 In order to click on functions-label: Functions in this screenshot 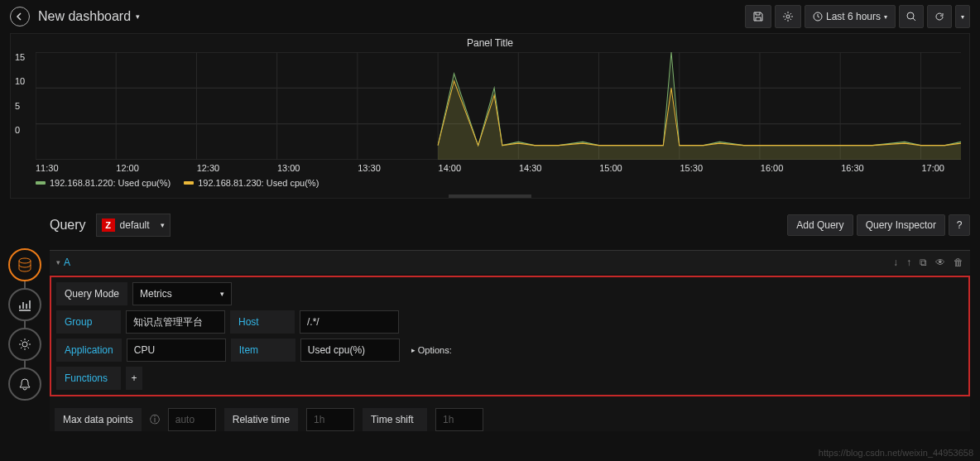, I will do `click(89, 378)`.